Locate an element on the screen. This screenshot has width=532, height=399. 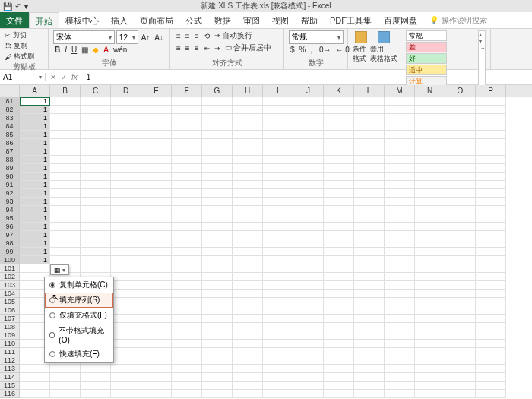
style-cell: 适中 is located at coordinates (426, 70).